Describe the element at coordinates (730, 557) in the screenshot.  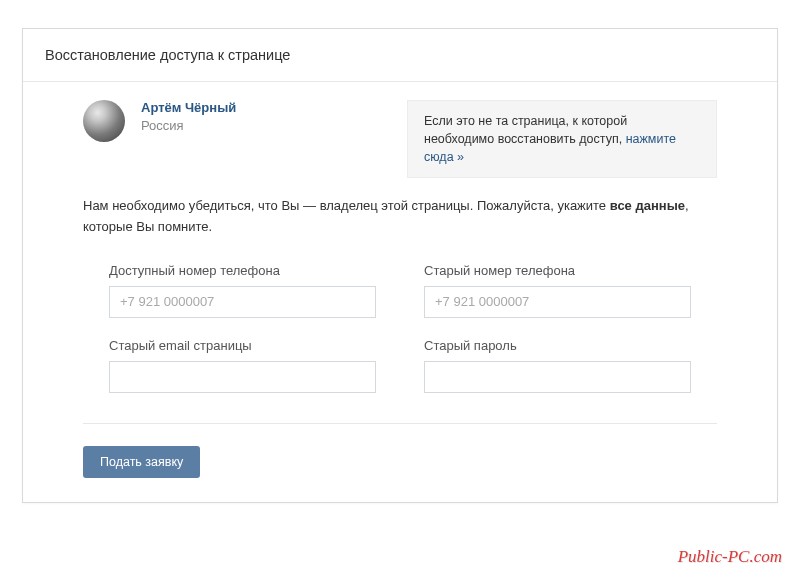
I see `watermark: Public-PC.com` at that location.